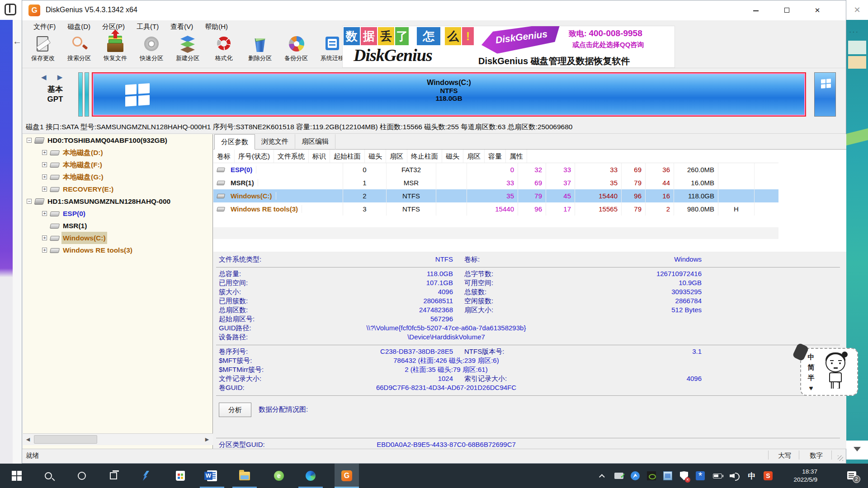 This screenshot has height=488, width=868. I want to click on tray-bird-icon, so click(635, 476).